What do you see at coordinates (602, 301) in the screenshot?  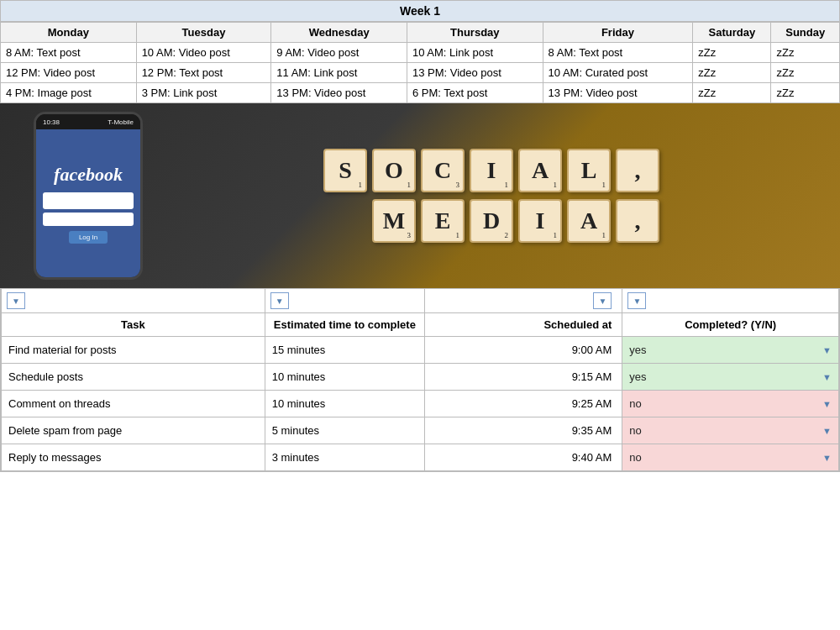 I see `scheduled-filter-button: ▼` at bounding box center [602, 301].